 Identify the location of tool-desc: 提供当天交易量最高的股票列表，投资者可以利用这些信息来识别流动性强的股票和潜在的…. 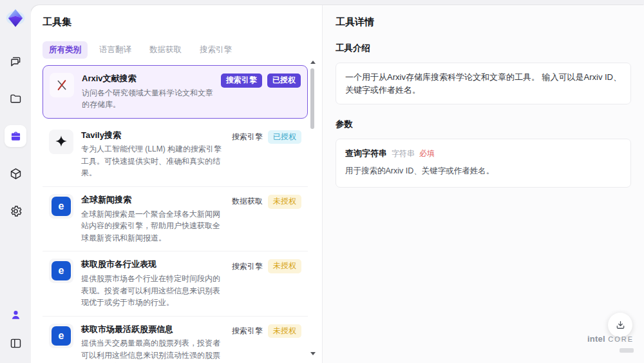
(153, 350).